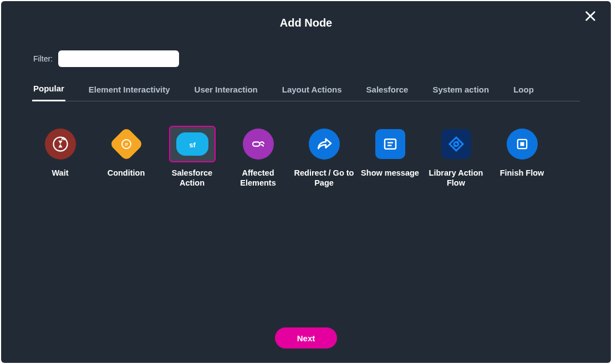  What do you see at coordinates (60, 173) in the screenshot?
I see `node-label: Wait` at bounding box center [60, 173].